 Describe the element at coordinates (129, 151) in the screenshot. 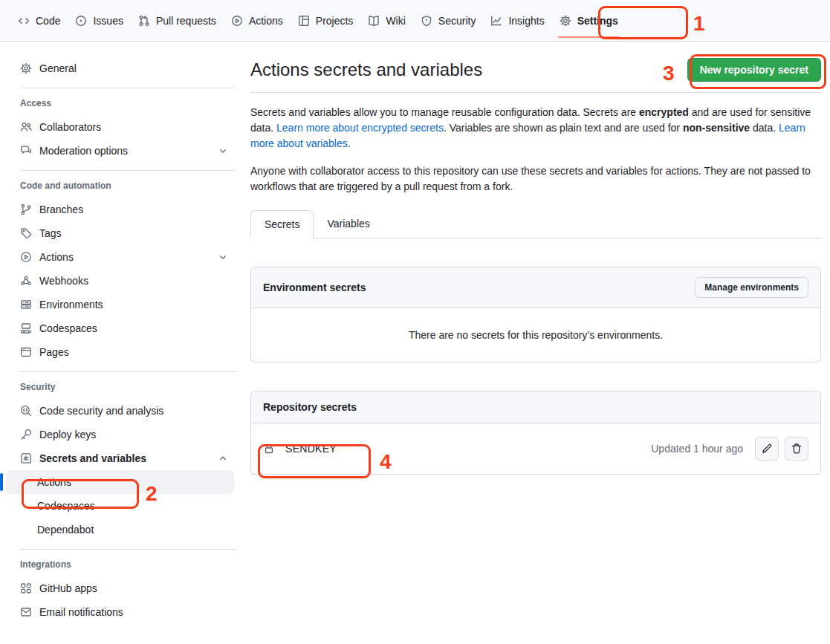

I see `sidebar-item-moderation-options: Moderation options` at that location.